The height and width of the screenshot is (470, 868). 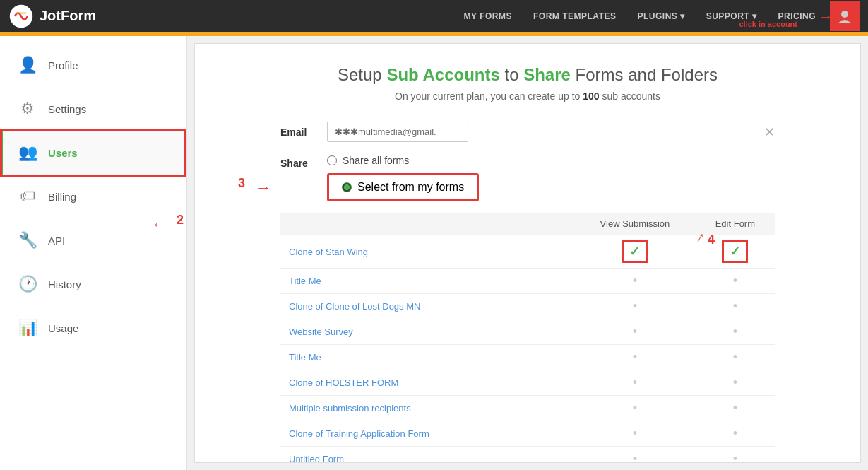 I want to click on form-name-cell: Multiple submission recipients, so click(x=427, y=409).